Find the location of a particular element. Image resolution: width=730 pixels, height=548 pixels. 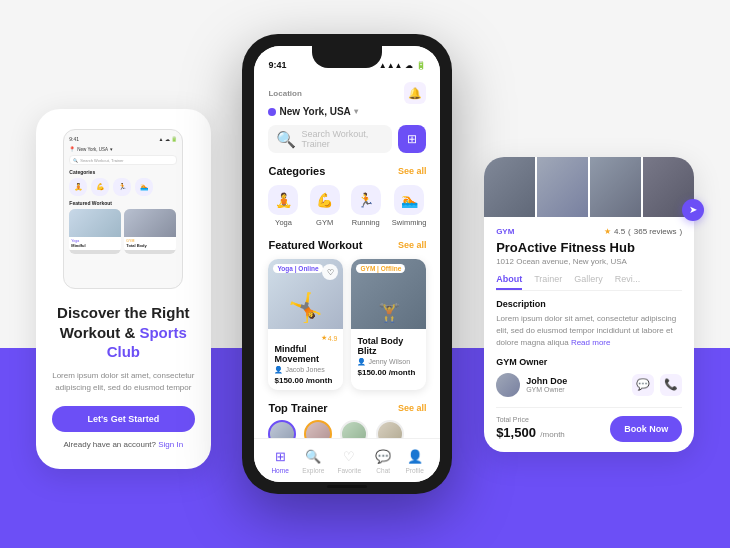

location-value: New York, USA ▾ is located at coordinates (312, 112).